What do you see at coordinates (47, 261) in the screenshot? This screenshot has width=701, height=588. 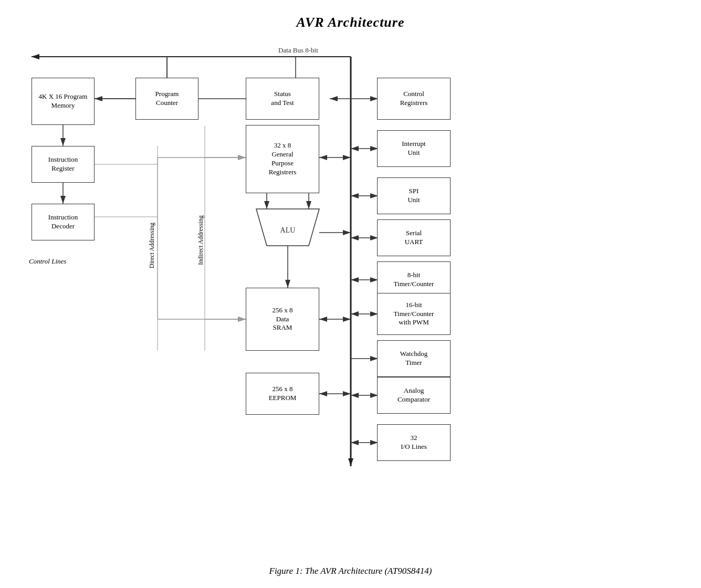 I see `control-lines-label: Control Lines` at bounding box center [47, 261].